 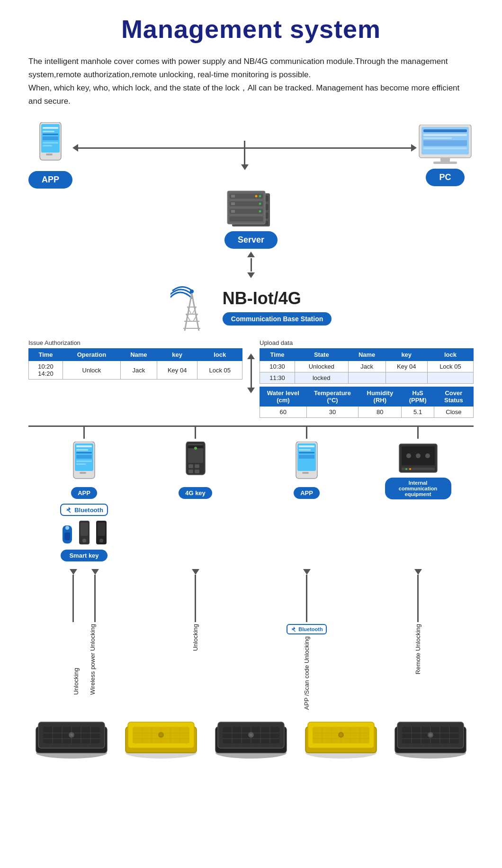 I want to click on col-state: State, so click(x=322, y=355).